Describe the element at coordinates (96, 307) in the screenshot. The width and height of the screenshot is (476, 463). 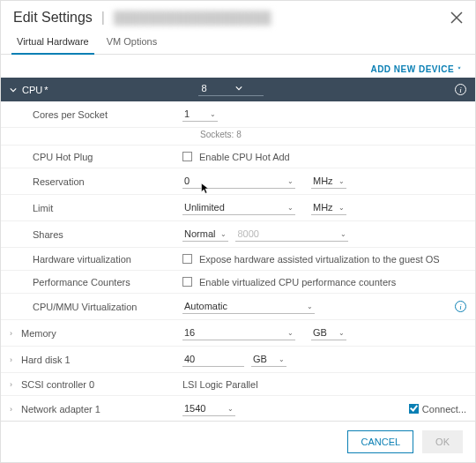
I see `cpu-mmu-label: CPU/MMU Virtualization` at that location.